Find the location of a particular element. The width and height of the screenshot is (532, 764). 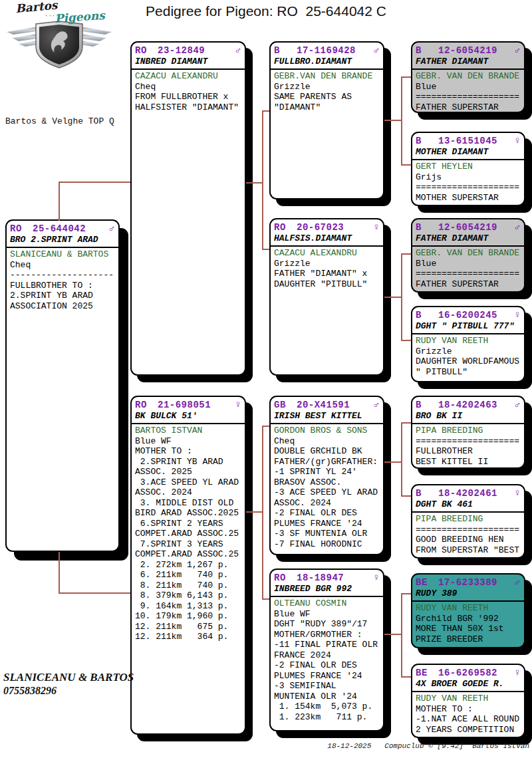

pigeon-box-subject: RO 25-644042 ♂ BRO 2.SPRINT ARAD SLANICE… is located at coordinates (63, 386).